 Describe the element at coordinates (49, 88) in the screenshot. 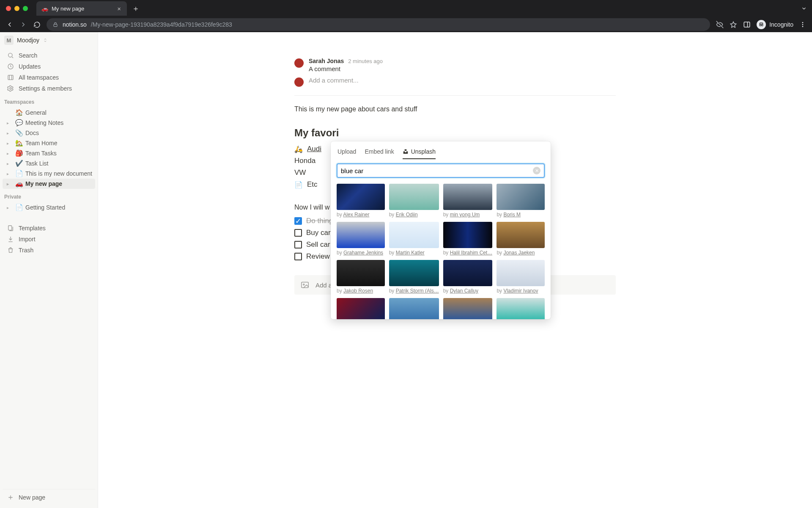

I see `sidebar-item-settings-members: Settings & members` at that location.